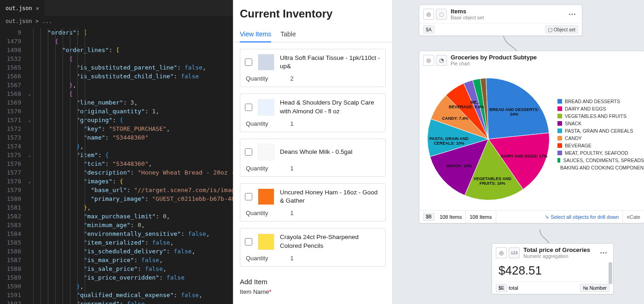 This screenshot has width=644, height=304. Describe the element at coordinates (443, 216) in the screenshot. I see `var-badge: $B 108 Items` at that location.